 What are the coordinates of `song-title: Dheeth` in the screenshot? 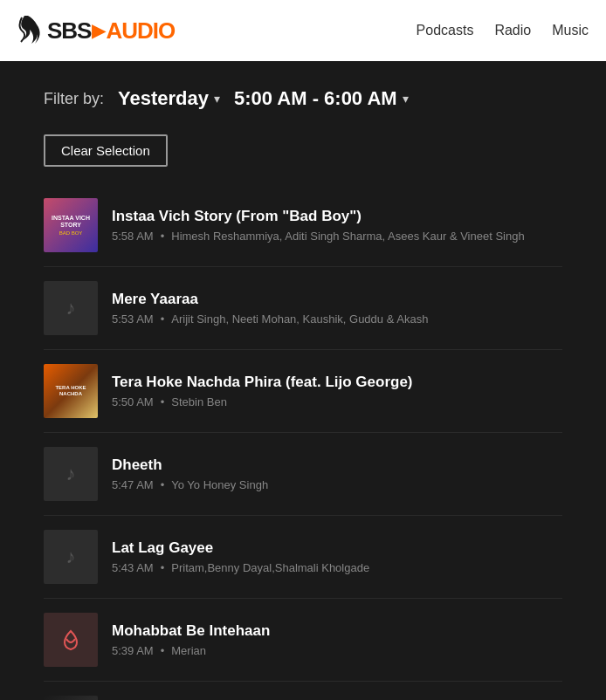 It's located at (337, 465).